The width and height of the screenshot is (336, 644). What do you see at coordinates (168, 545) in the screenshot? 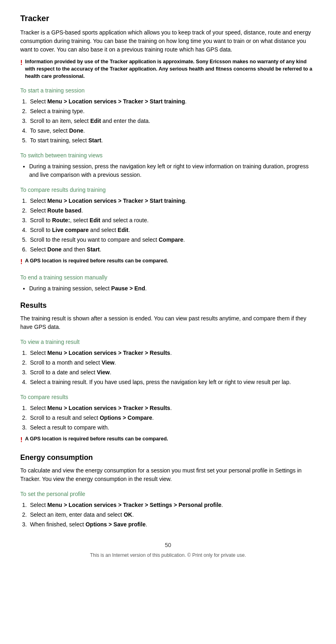
I see `page-number: 50` at bounding box center [168, 545].